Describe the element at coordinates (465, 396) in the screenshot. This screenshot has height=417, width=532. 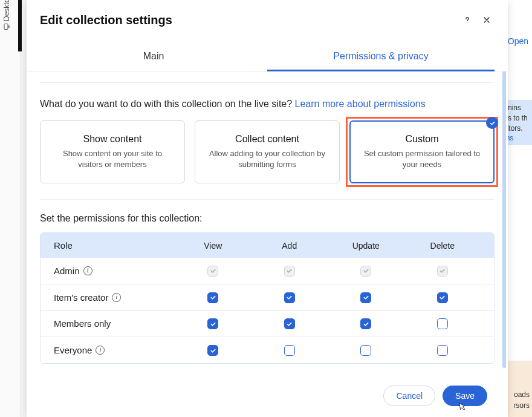
I see `save-button: Save` at that location.